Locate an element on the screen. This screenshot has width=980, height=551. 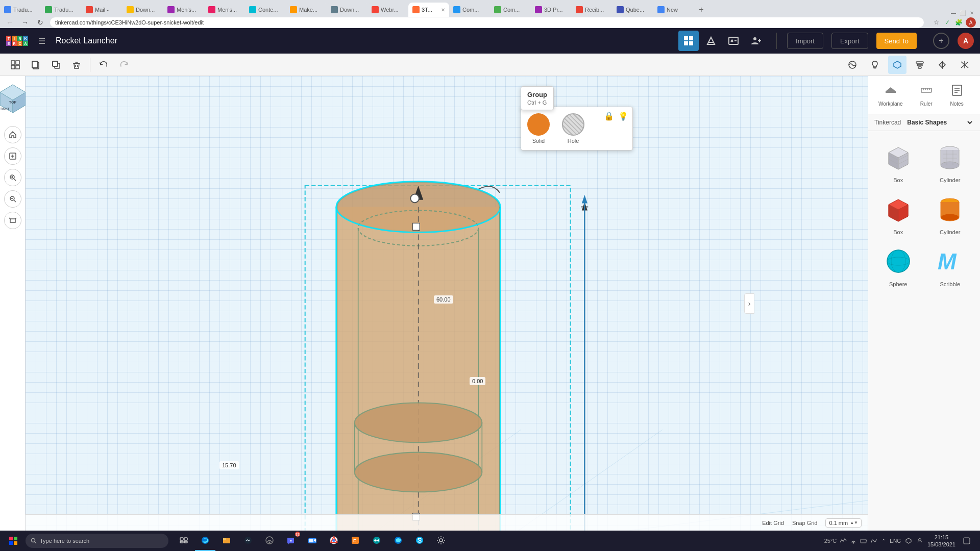
taskbar-show-hidden: ⌃ is located at coordinates (884, 541).